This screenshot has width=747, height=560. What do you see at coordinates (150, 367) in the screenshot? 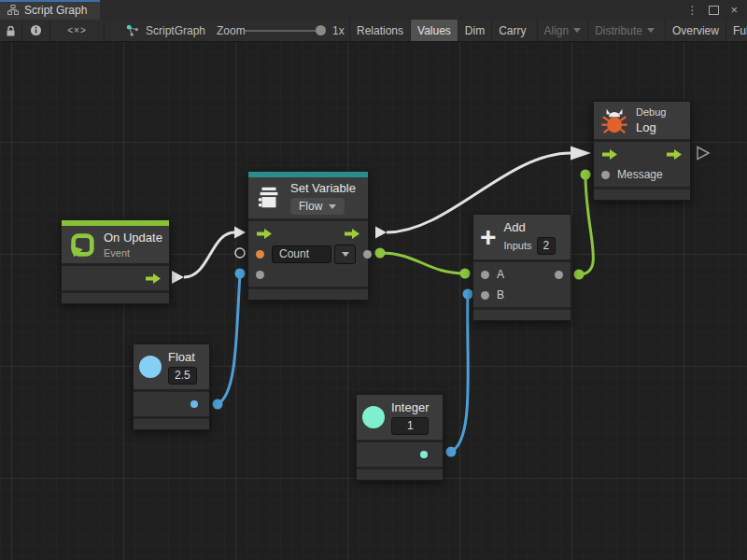
I see `float-icon` at bounding box center [150, 367].